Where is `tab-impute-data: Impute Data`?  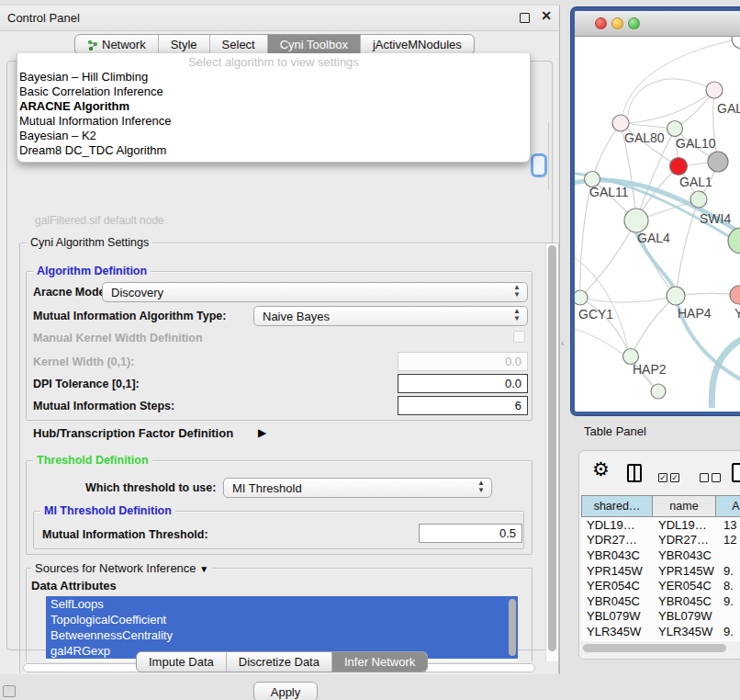 tab-impute-data: Impute Data is located at coordinates (182, 661).